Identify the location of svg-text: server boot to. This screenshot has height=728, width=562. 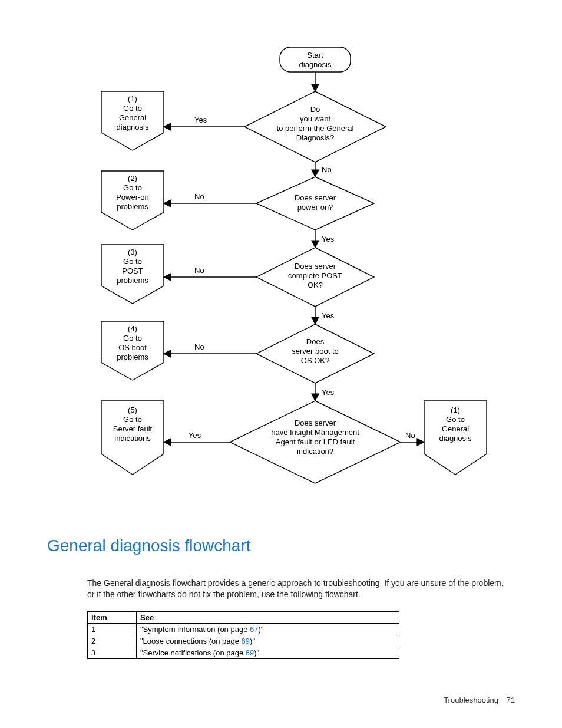
(315, 351).